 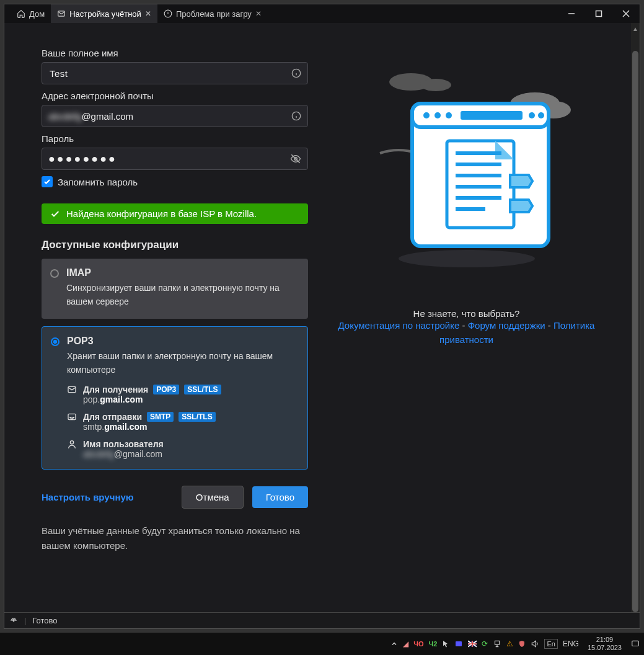 What do you see at coordinates (509, 644) in the screenshot?
I see `tray-warning-icon: ⚠` at bounding box center [509, 644].